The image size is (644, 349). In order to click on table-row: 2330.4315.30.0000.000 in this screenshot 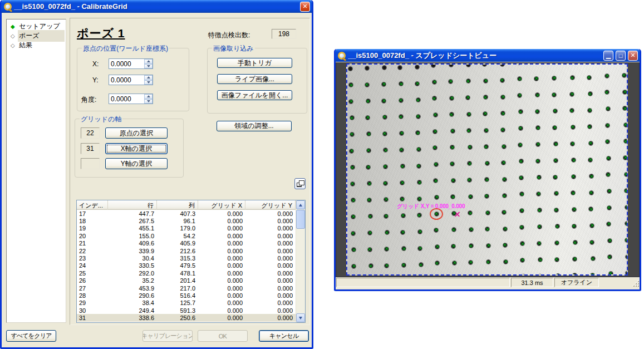, I will do `click(186, 258)`.